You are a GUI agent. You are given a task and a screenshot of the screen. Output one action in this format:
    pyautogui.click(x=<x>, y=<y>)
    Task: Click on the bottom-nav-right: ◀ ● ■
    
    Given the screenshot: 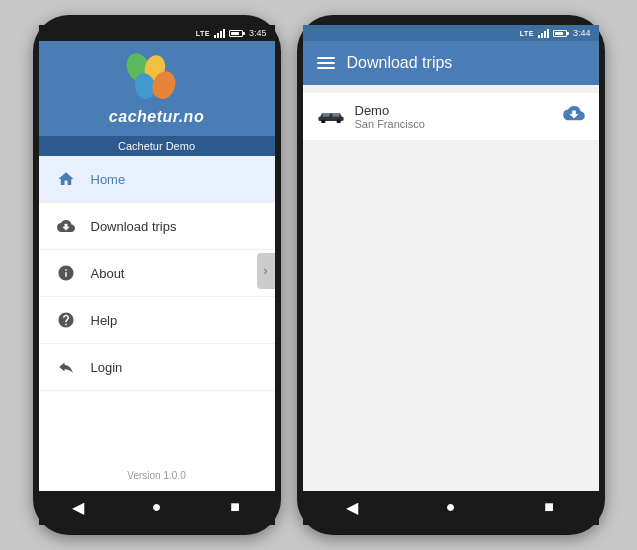 What is the action you would take?
    pyautogui.click(x=451, y=508)
    